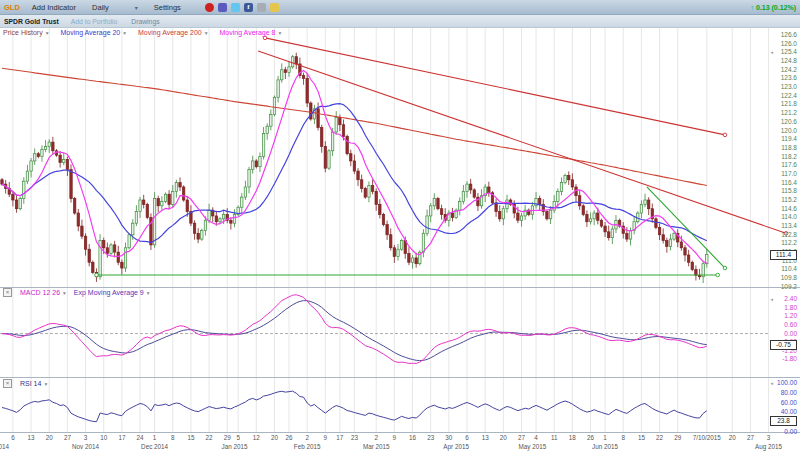 The image size is (800, 456). What do you see at coordinates (536, 438) in the screenshot?
I see `svg-text: 4` at bounding box center [536, 438].